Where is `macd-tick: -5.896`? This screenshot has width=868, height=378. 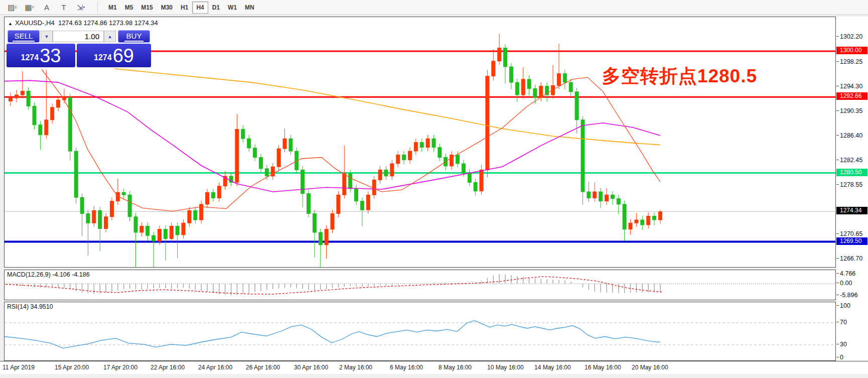 macd-tick: -5.896 is located at coordinates (849, 295).